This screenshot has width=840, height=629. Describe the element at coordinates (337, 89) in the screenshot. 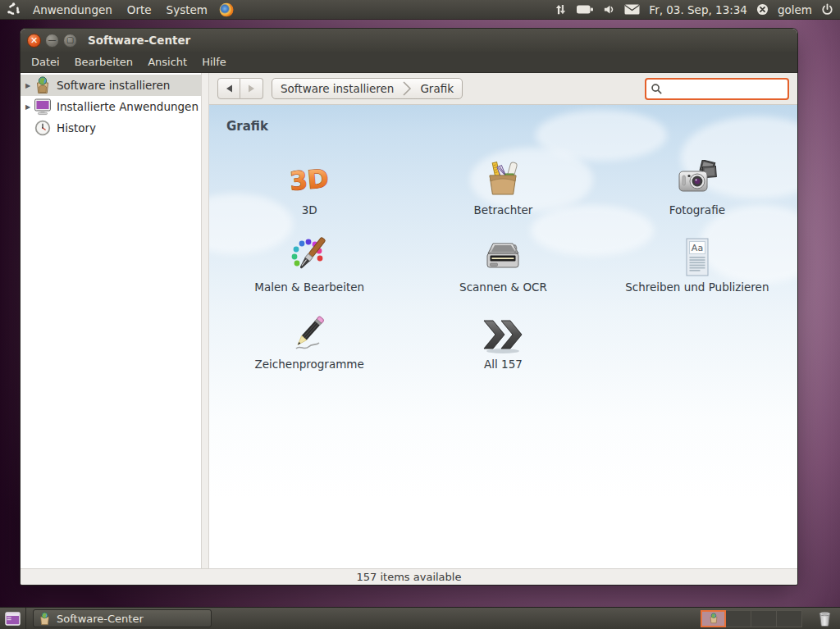

I see `breadcrumb-root: Software installieren` at that location.